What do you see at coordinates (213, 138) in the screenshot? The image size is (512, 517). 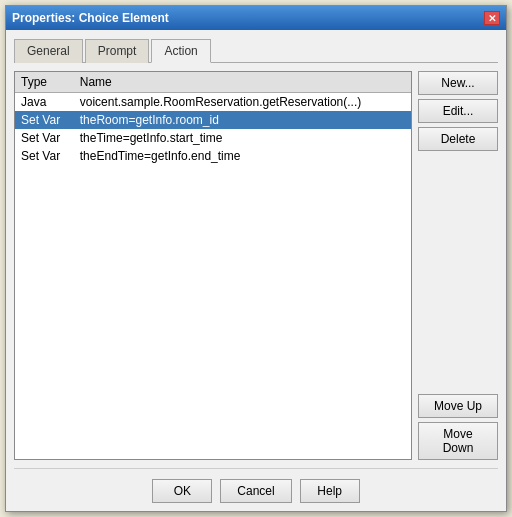 I see `table-row: Set VartheTime=getInfo.start_time` at bounding box center [213, 138].